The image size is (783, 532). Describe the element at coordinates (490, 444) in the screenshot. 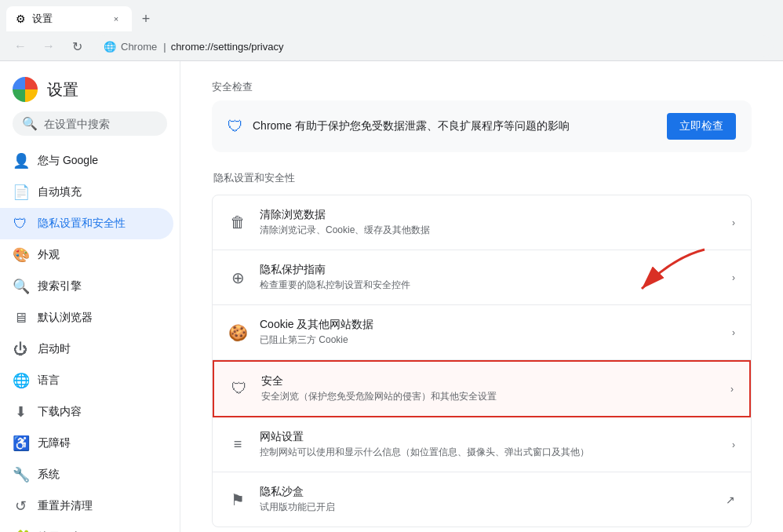

I see `site-settings-text: 网站设置 控制网站可以使用和显示什么信息（如位置信息、摄像头、弹出式窗口及其他）` at that location.